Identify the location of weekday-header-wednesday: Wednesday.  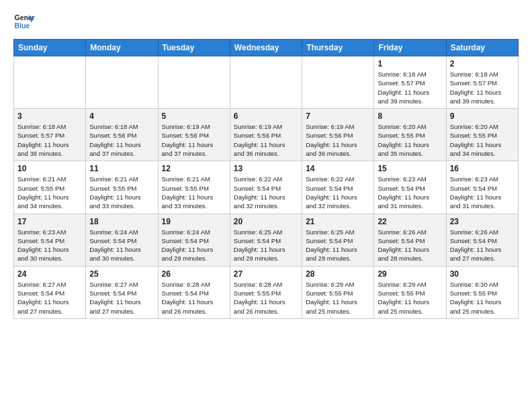
(266, 48).